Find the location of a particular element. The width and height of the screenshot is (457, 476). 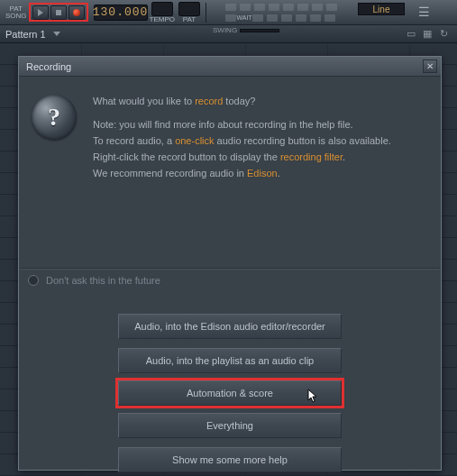

close-button: ✕ is located at coordinates (430, 67).